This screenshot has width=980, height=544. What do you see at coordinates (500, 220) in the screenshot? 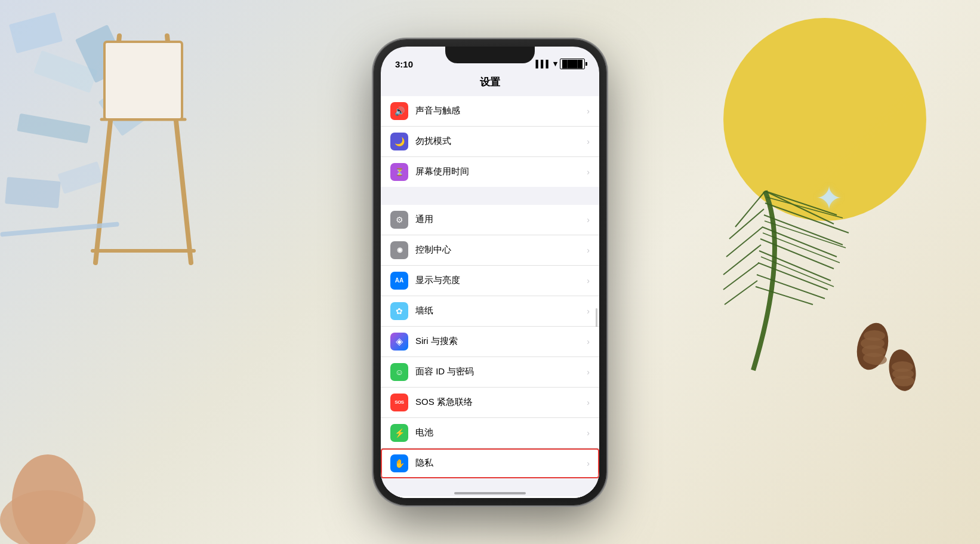
I see `general-label: 通用` at bounding box center [500, 220].